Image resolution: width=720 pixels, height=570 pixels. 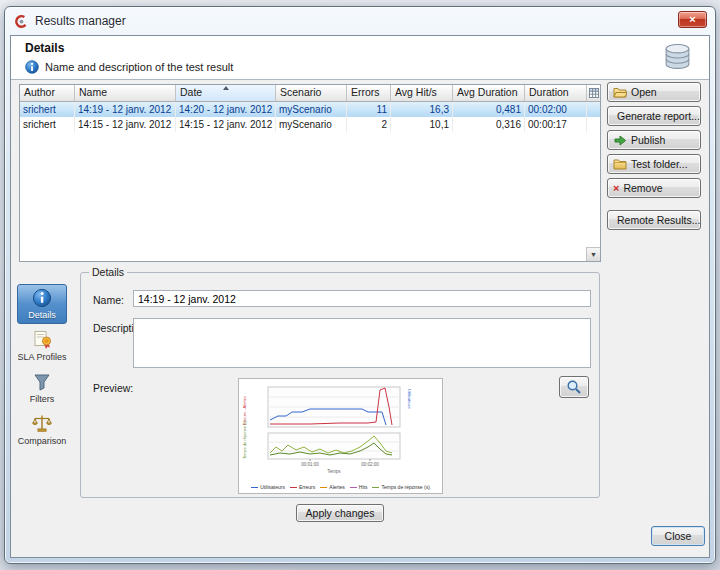 What do you see at coordinates (692, 20) in the screenshot?
I see `window-close-button: ×` at bounding box center [692, 20].